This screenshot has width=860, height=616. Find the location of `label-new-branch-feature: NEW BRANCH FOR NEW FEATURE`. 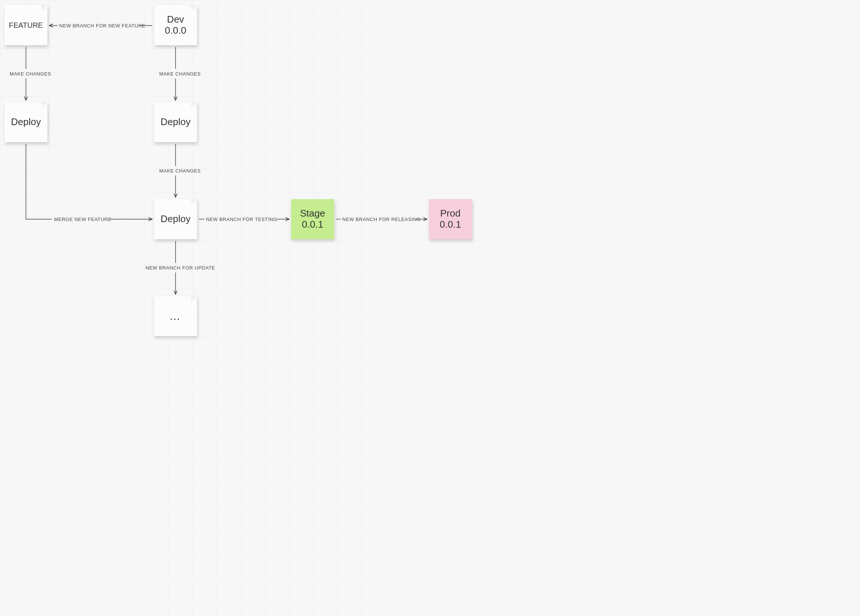

label-new-branch-feature: NEW BRANCH FOR NEW FEATURE is located at coordinates (102, 26).